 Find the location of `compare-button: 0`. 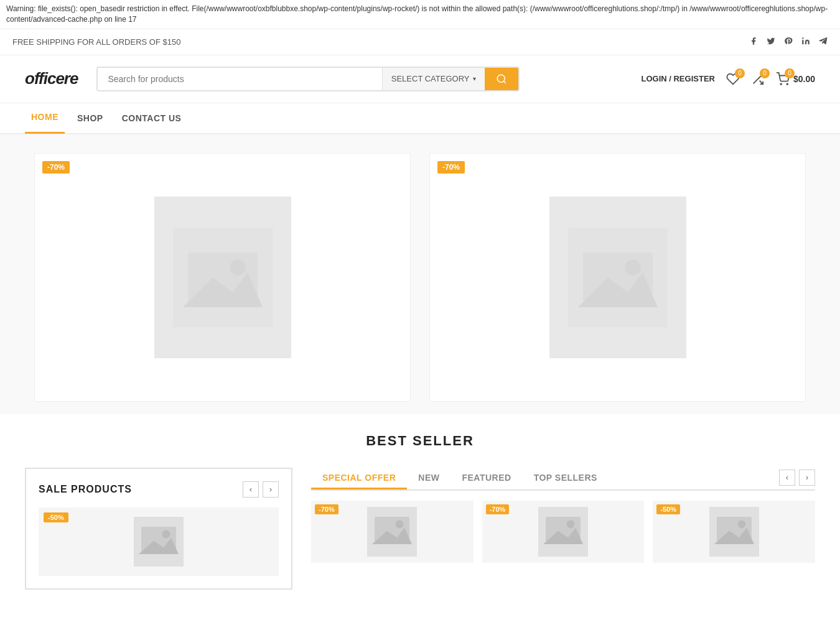

compare-button: 0 is located at coordinates (758, 79).